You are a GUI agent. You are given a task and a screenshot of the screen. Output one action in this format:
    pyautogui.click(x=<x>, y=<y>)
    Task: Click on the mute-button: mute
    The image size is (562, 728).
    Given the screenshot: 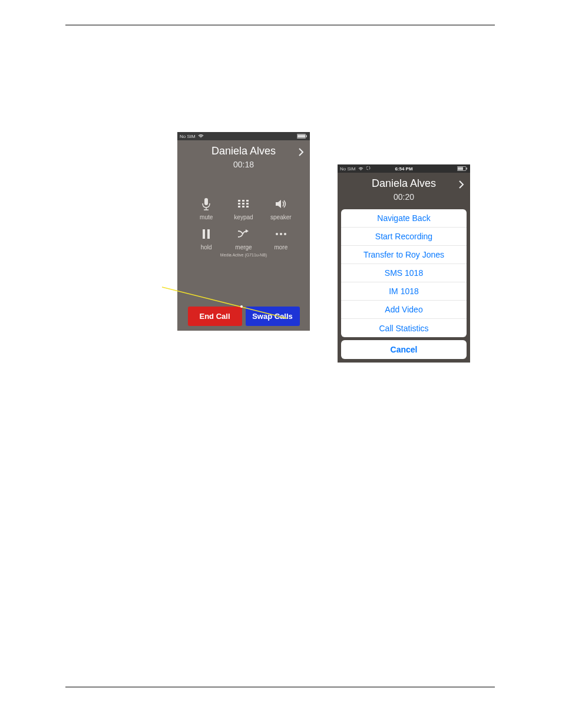 What is the action you would take?
    pyautogui.click(x=206, y=209)
    